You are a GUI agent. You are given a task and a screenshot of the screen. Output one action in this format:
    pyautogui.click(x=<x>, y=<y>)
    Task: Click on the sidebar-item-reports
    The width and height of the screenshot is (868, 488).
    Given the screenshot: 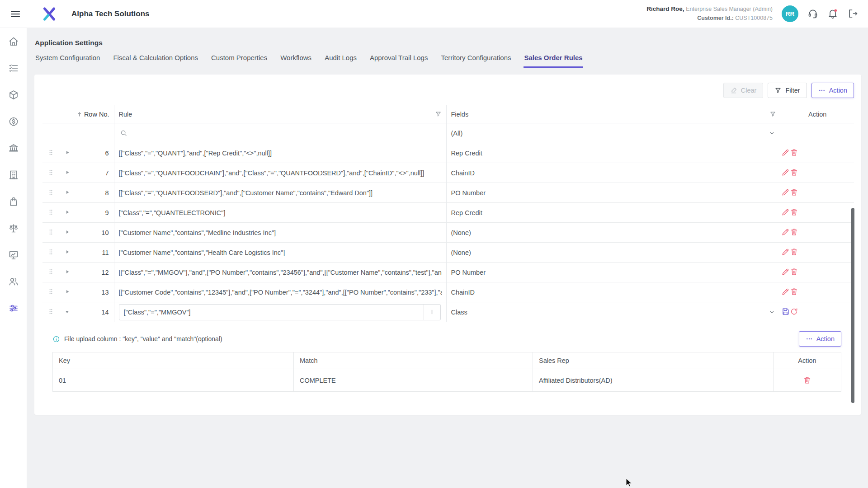 What is the action you would take?
    pyautogui.click(x=14, y=255)
    